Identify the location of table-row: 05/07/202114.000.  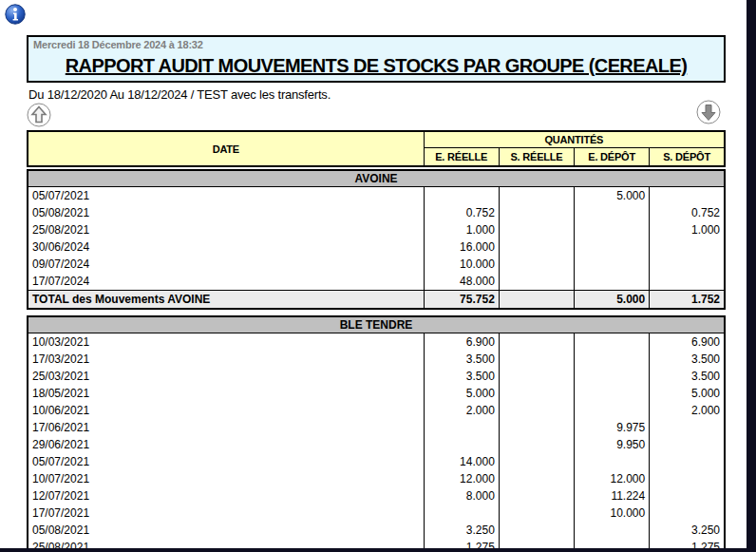
(376, 462).